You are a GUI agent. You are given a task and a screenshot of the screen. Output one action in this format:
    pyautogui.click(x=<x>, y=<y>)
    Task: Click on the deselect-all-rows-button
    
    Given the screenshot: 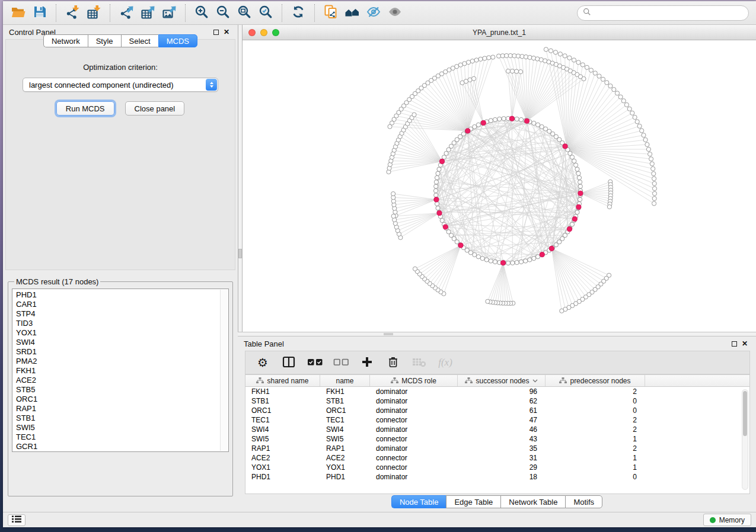 What is the action you would take?
    pyautogui.click(x=341, y=363)
    